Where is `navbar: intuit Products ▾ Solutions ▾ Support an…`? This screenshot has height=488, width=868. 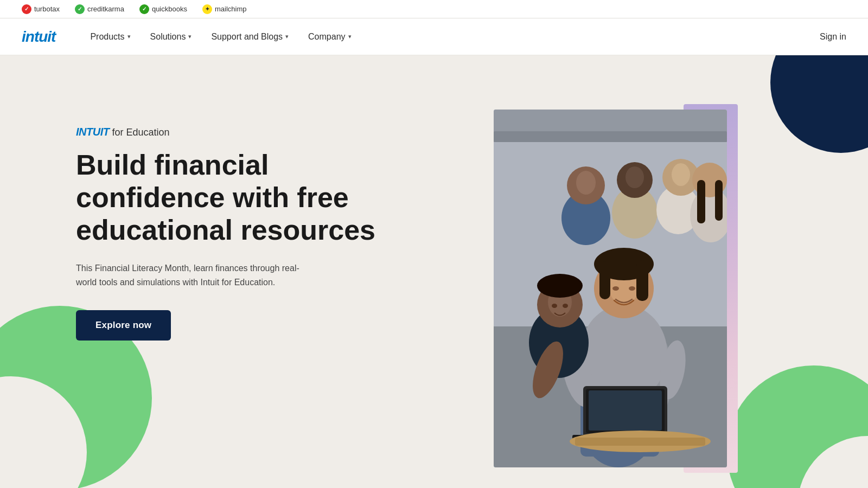
navbar: intuit Products ▾ Solutions ▾ Support an… is located at coordinates (434, 37).